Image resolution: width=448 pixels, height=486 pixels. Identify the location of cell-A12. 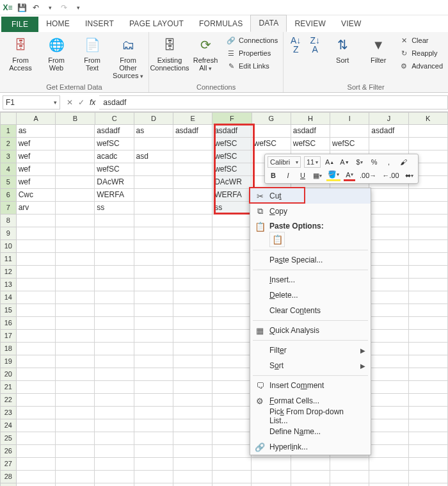
(36, 272).